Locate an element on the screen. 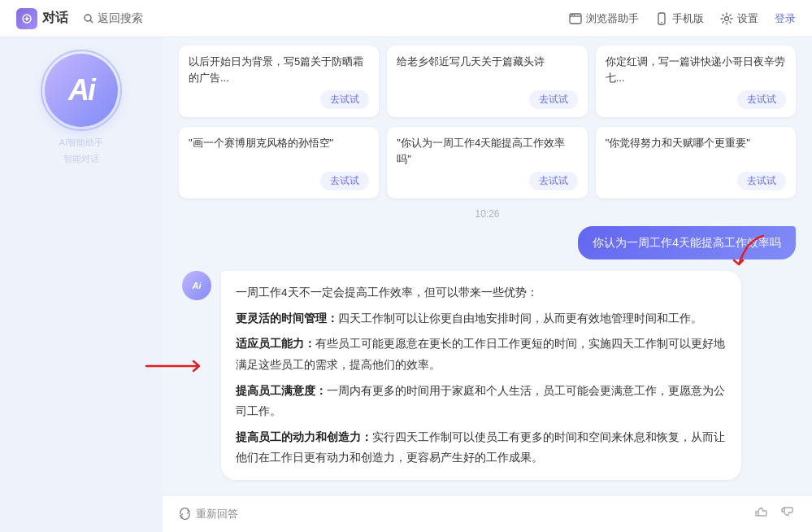  feedback-row is located at coordinates (775, 514).